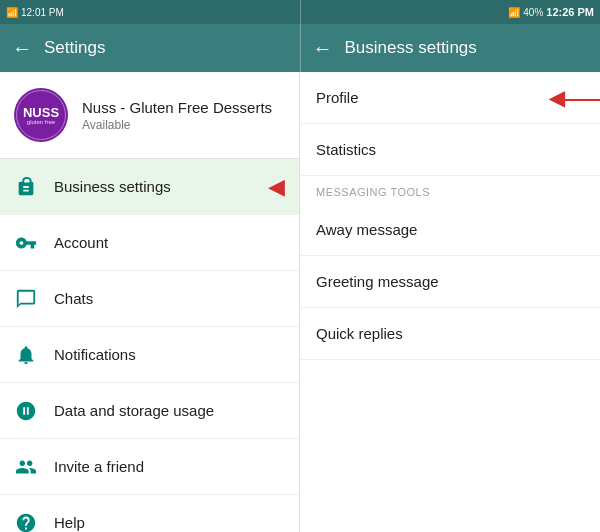 This screenshot has height=532, width=600. I want to click on menu-item-account: Account, so click(150, 243).